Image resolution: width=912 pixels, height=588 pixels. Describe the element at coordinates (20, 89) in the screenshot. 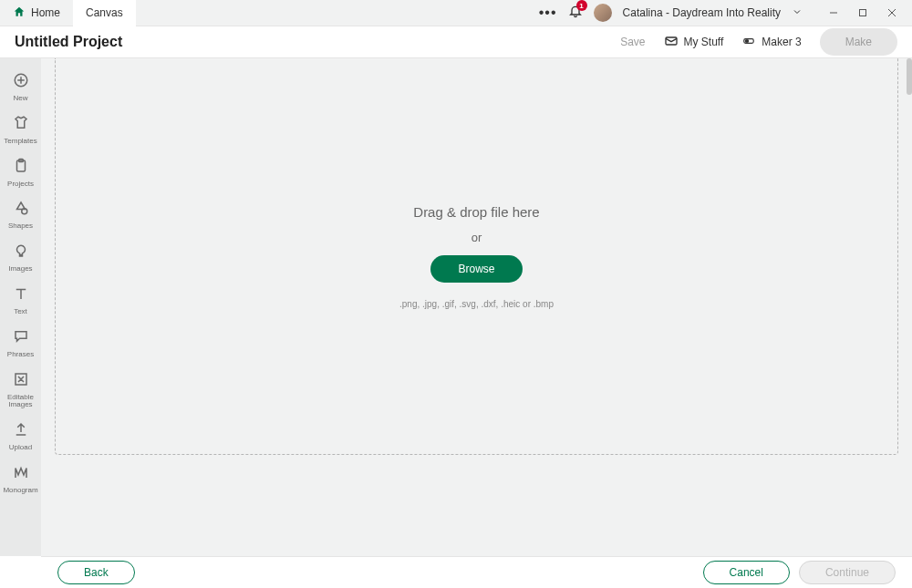

I see `sidebar-item-new: New` at that location.